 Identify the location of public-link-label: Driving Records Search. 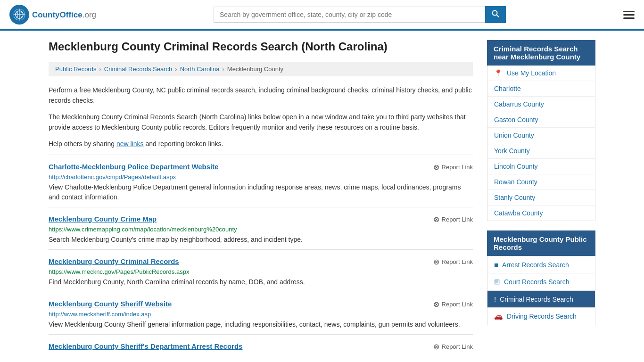
(542, 316).